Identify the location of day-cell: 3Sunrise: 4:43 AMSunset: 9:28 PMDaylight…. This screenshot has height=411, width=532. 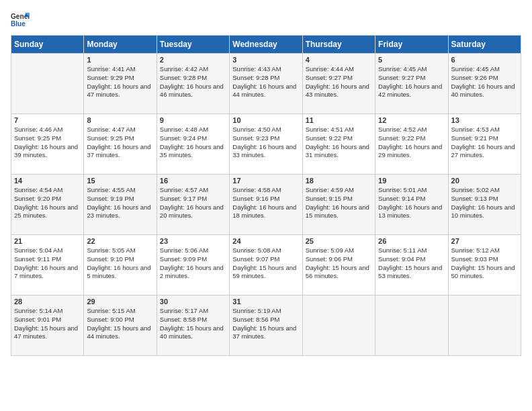
(266, 84).